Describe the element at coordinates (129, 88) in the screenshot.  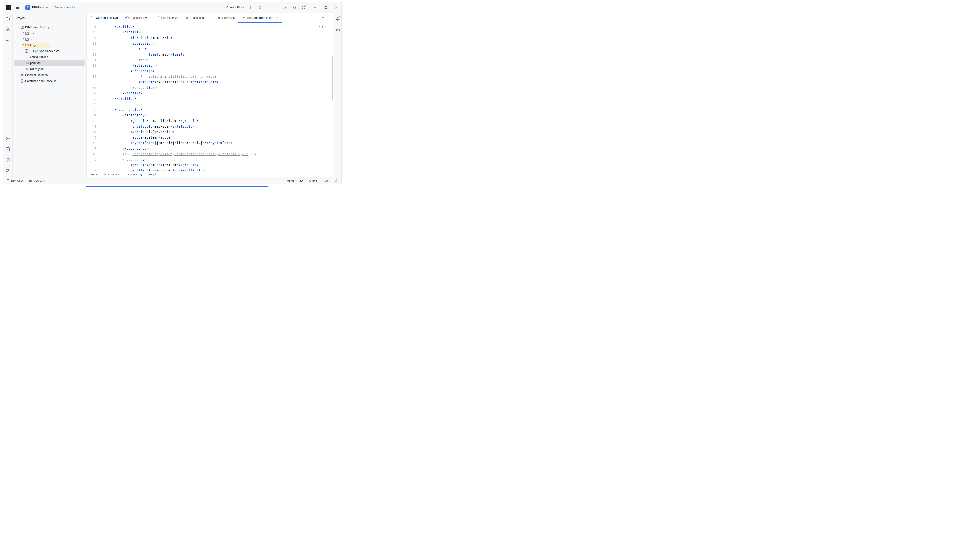
I see `code-text: </properties>` at that location.